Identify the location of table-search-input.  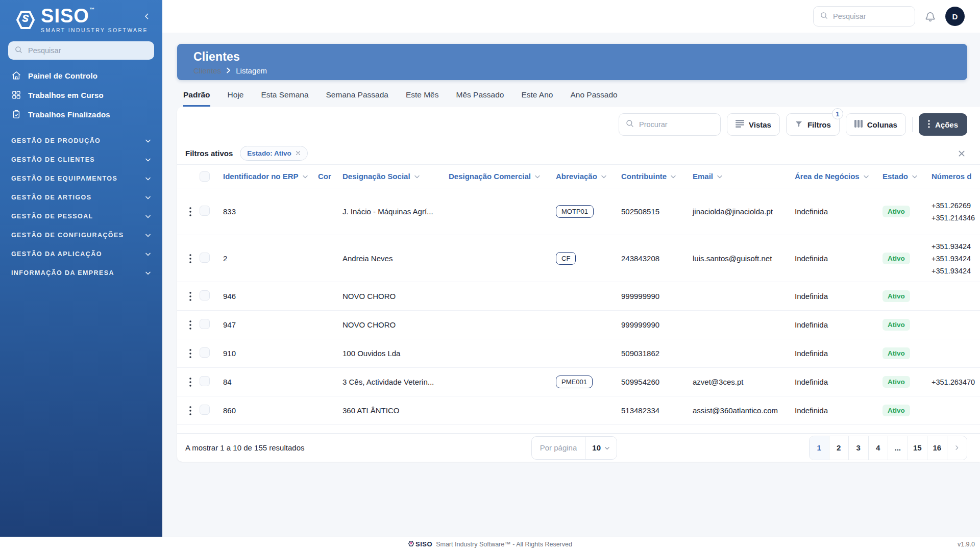
(677, 124).